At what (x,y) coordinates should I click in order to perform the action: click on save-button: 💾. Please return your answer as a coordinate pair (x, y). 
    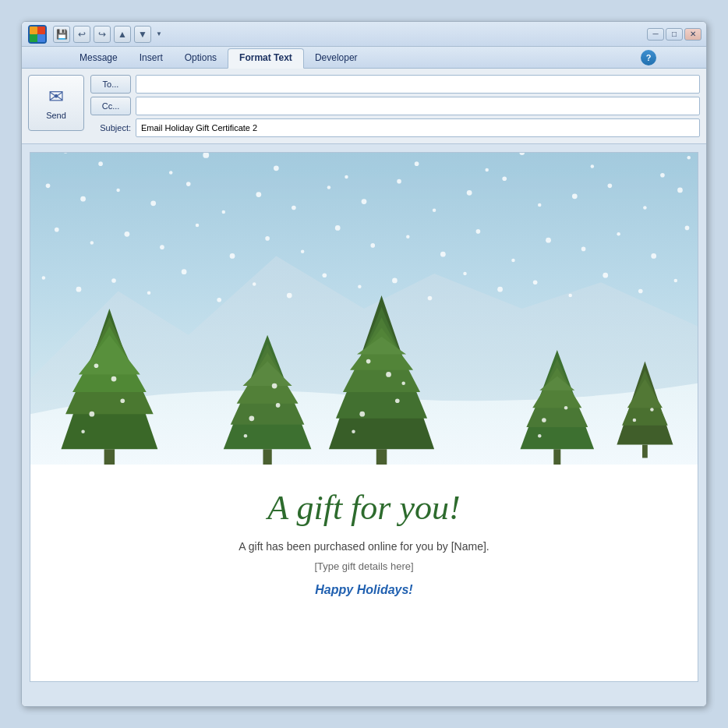
    Looking at the image, I should click on (62, 34).